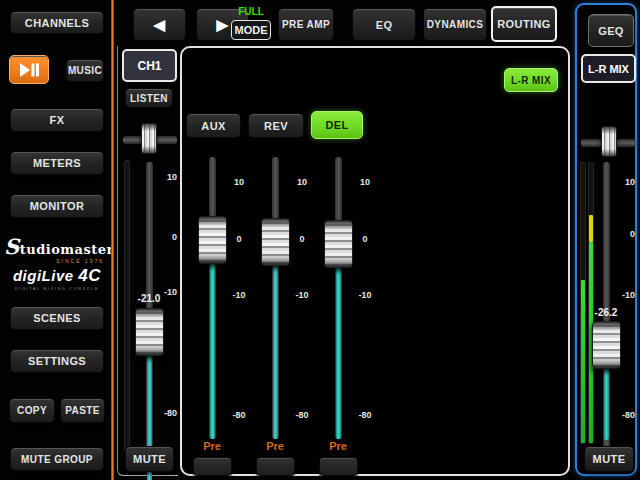 Image resolution: width=640 pixels, height=480 pixels. I want to click on master-strip: GEQ L-R MIX 10 0 -10 -80 -26.2 MUTE, so click(606, 240).